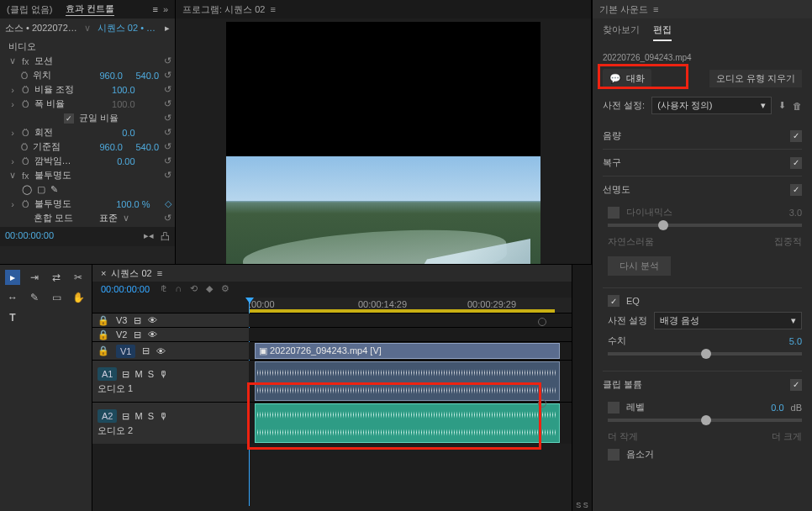 The width and height of the screenshot is (812, 511). What do you see at coordinates (65, 175) in the screenshot?
I see `opacity-effect: 불투명도` at bounding box center [65, 175].